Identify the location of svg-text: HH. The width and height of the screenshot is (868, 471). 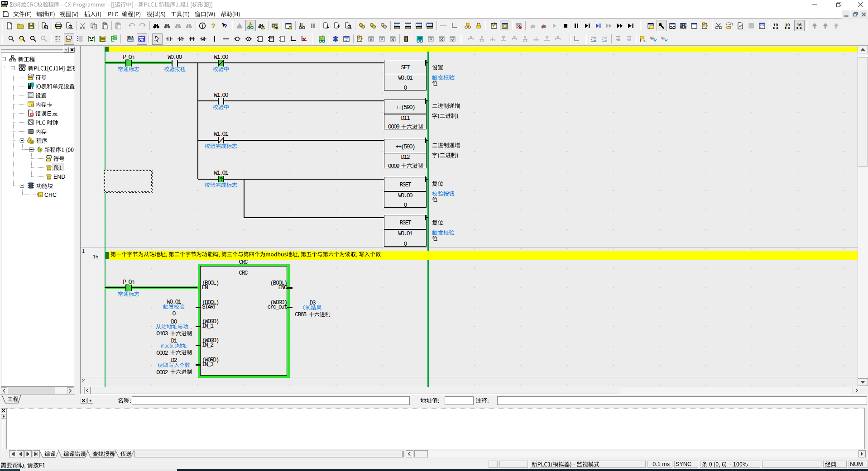
(420, 38).